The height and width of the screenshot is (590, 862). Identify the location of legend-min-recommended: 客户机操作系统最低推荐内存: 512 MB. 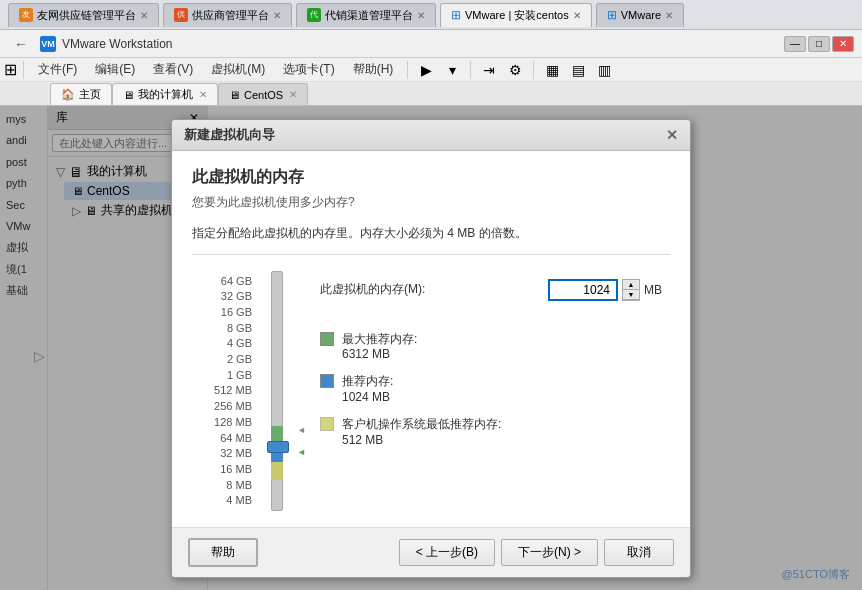
(491, 432).